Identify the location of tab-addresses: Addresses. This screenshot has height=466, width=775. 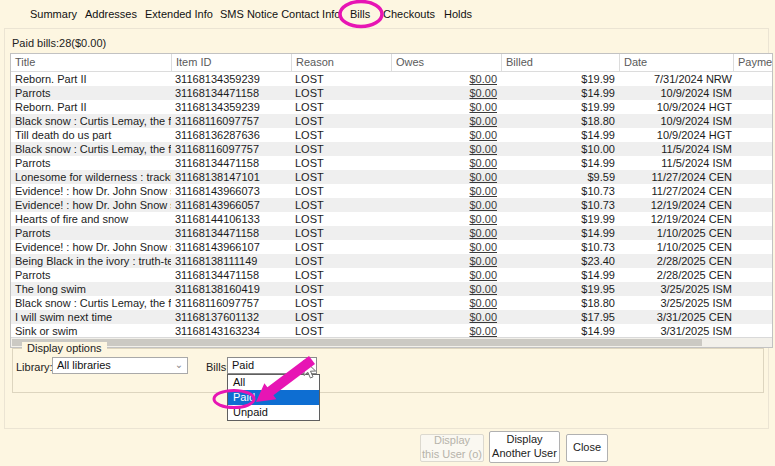
(111, 14).